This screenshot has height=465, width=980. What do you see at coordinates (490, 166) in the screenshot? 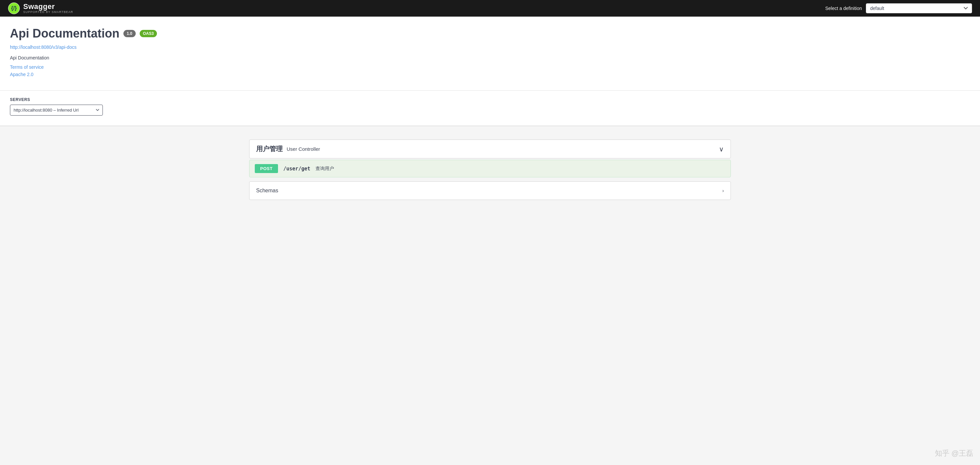
I see `content-wrapper: 用户管理 User Controller ∨ POST /user/get 查询…` at bounding box center [490, 166].